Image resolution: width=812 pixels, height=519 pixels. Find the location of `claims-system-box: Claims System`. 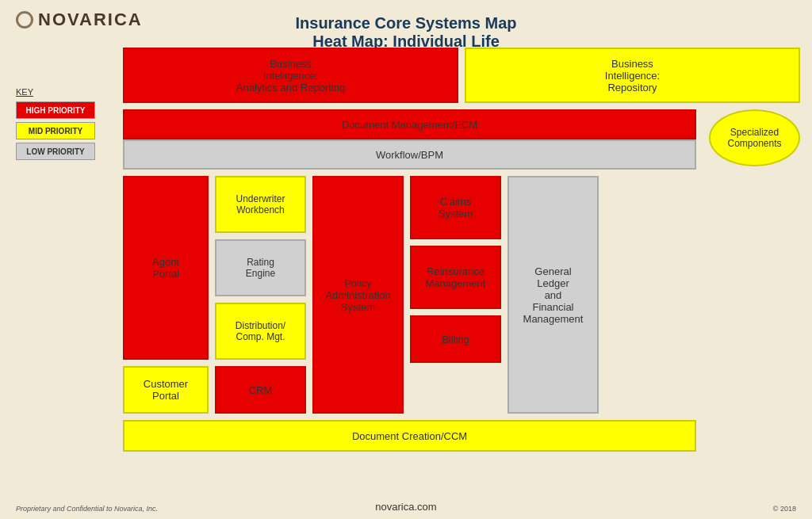

claims-system-box: Claims System is located at coordinates (455, 208).